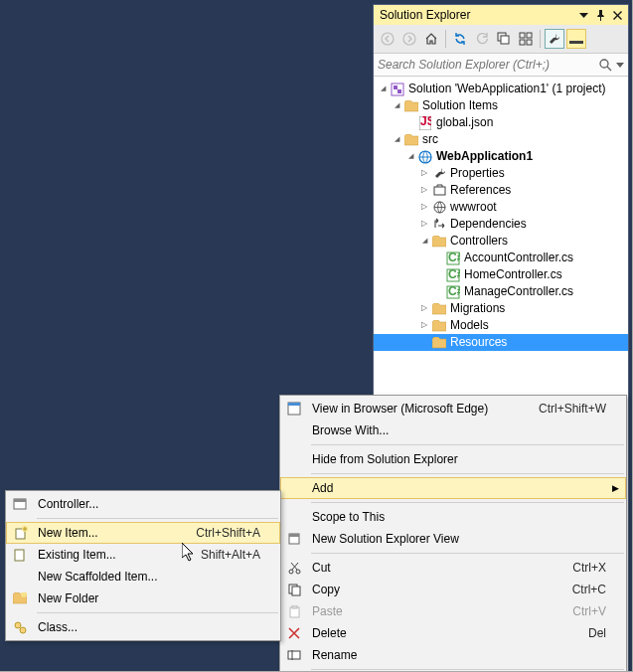  I want to click on dropdown-icon, so click(584, 16).